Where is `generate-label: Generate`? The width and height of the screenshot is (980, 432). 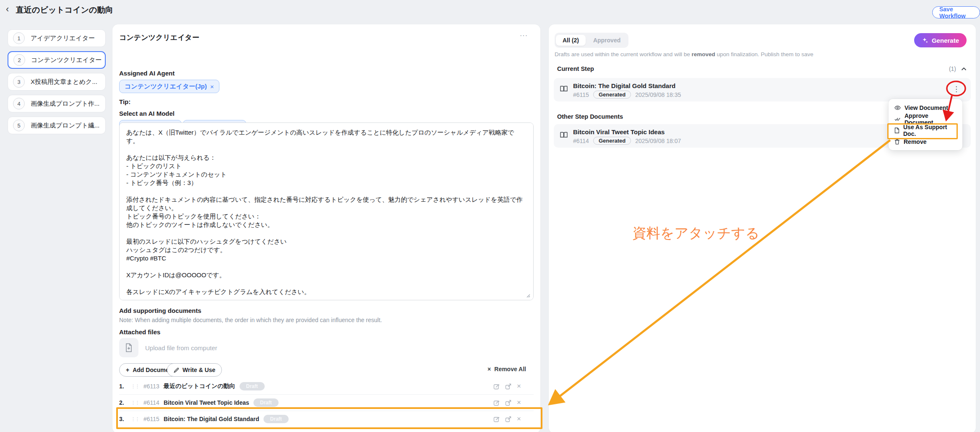
generate-label: Generate is located at coordinates (946, 40).